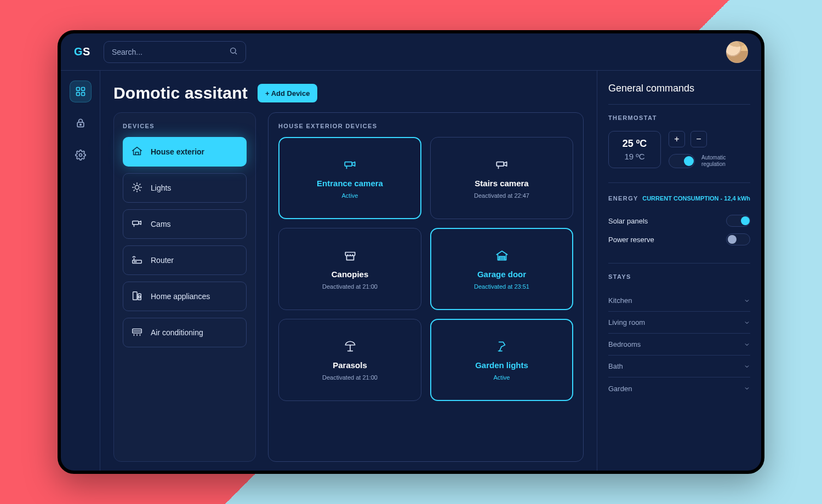 This screenshot has width=822, height=504. I want to click on device-card-stairs-camera: Stairs camera Deactivated at 22:47, so click(502, 178).